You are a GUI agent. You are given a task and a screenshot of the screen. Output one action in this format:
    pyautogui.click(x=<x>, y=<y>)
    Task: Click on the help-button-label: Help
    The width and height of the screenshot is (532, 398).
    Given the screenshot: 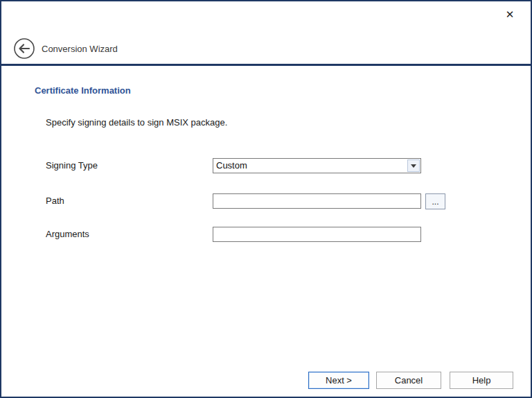 What is the action you would take?
    pyautogui.click(x=482, y=380)
    